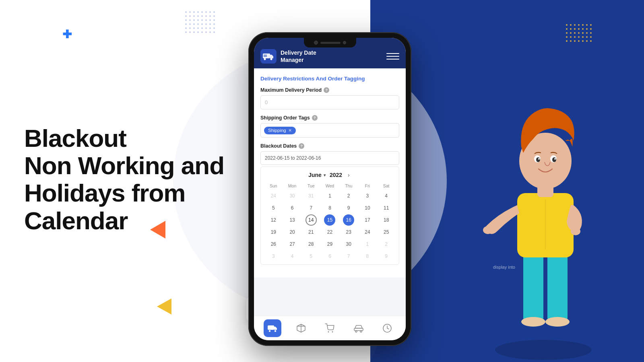 The width and height of the screenshot is (644, 362). Describe the element at coordinates (292, 186) in the screenshot. I see `day-mon: Mon` at that location.